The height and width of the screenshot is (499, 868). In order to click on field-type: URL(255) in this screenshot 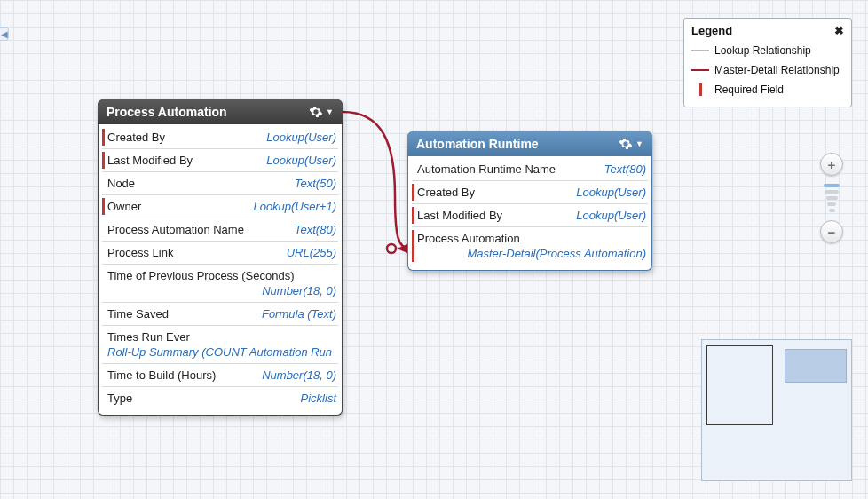, I will do `click(312, 252)`.